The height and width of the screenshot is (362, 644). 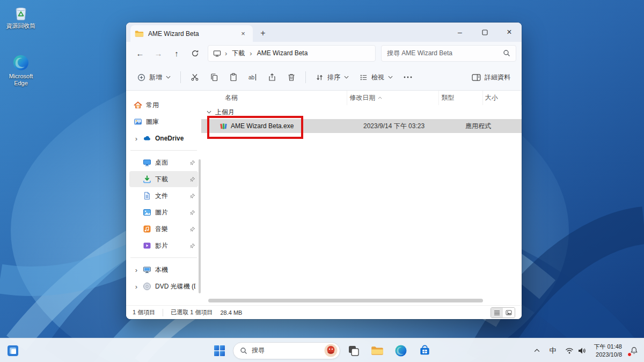 What do you see at coordinates (408, 77) in the screenshot?
I see `more-button` at bounding box center [408, 77].